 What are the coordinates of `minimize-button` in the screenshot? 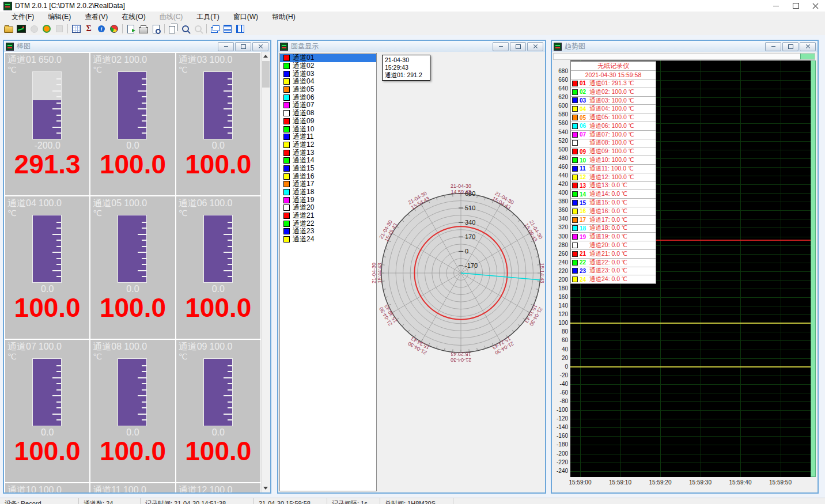 It's located at (776, 6).